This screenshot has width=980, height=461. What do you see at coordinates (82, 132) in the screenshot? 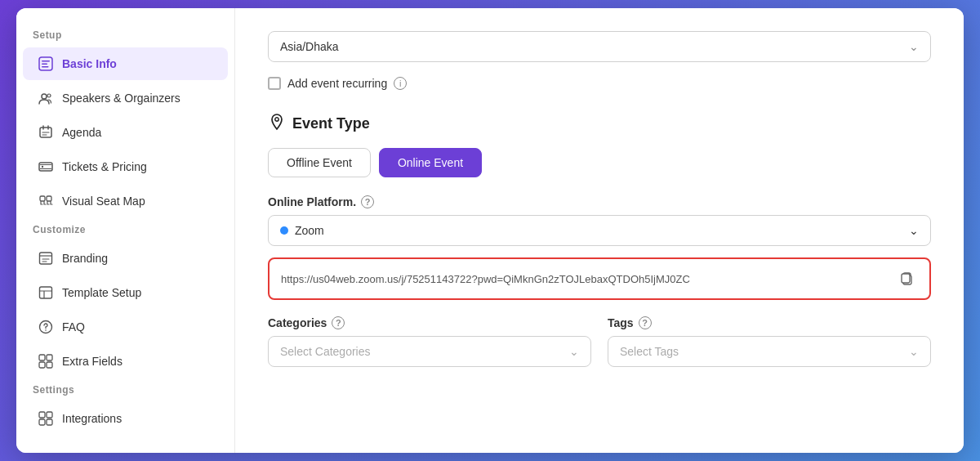
I see `sidebar-item-agenda-label: Agenda` at bounding box center [82, 132].